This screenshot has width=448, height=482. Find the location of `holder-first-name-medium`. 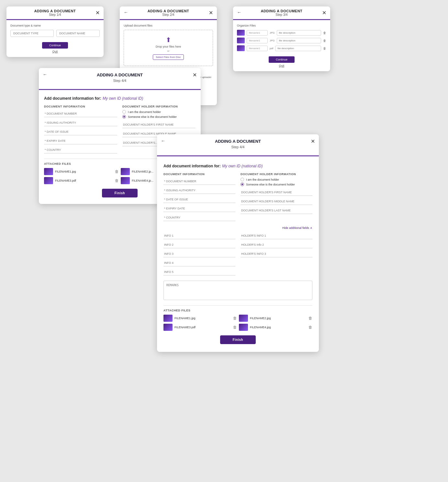

holder-first-name-medium is located at coordinates (159, 125).